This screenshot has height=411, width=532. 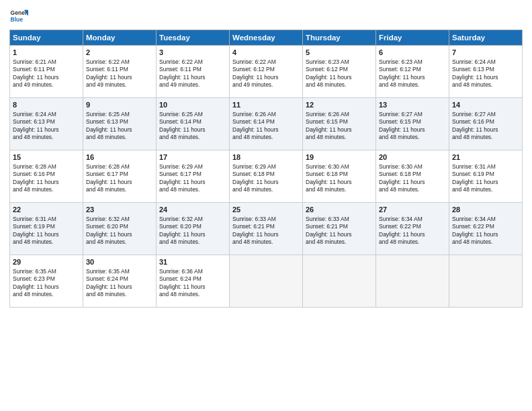 I want to click on calendar-day-cell: 25Sunrise: 6:33 AMSunset: 6:21 PMDayligh…, so click(x=266, y=229).